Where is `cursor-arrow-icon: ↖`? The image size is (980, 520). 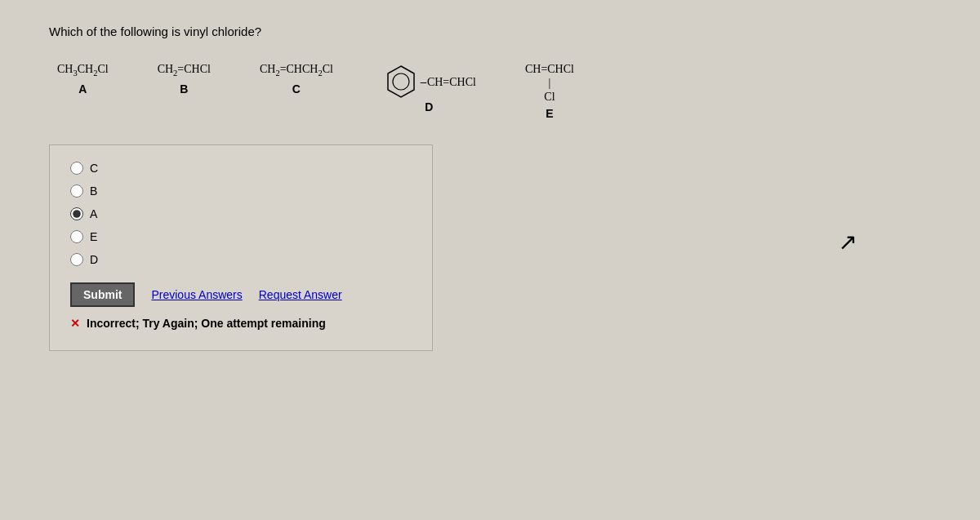
cursor-arrow-icon: ↖ is located at coordinates (848, 242).